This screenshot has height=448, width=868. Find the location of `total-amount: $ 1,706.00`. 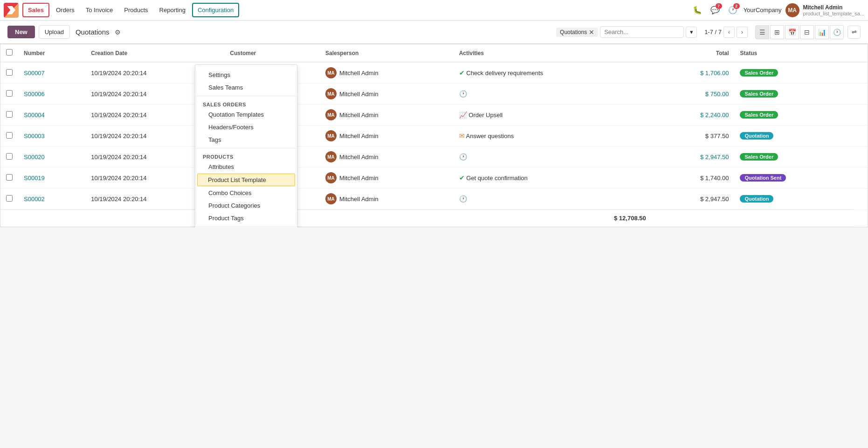

total-amount: $ 1,706.00 is located at coordinates (714, 73).